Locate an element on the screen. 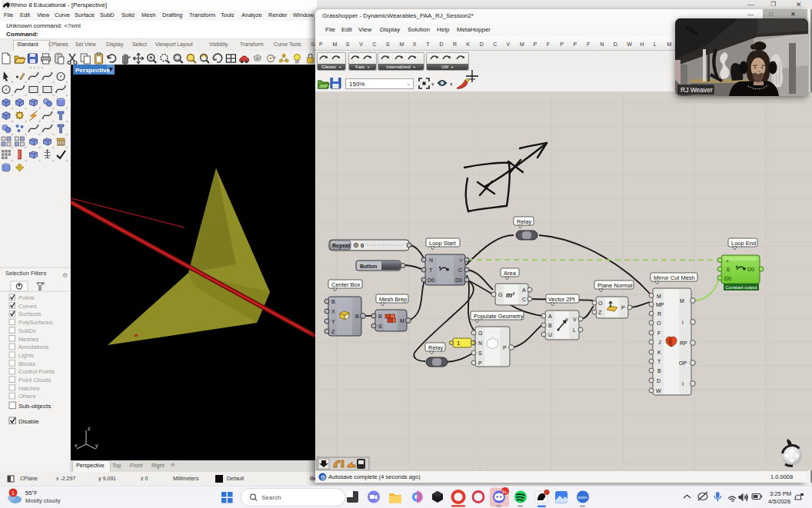 This screenshot has width=812, height=508. svg-text: Blocks is located at coordinates (27, 364).